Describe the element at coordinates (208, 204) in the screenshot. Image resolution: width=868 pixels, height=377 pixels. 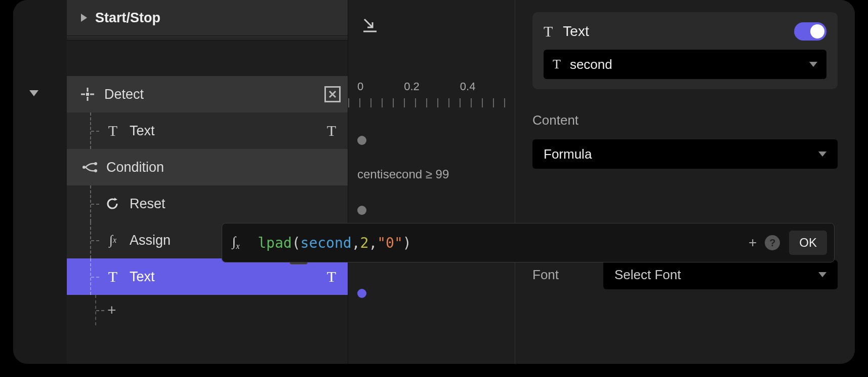
I see `tree-row-reset: Reset` at that location.